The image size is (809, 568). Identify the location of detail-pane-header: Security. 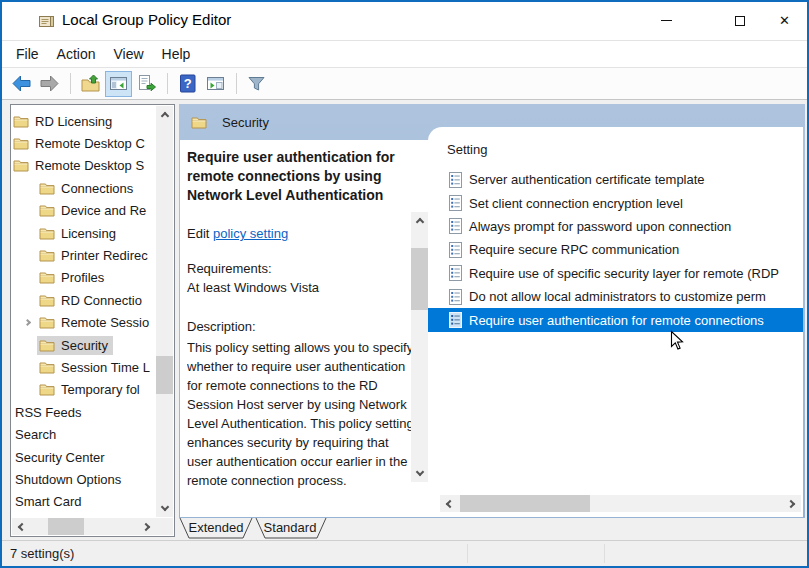
(224, 122).